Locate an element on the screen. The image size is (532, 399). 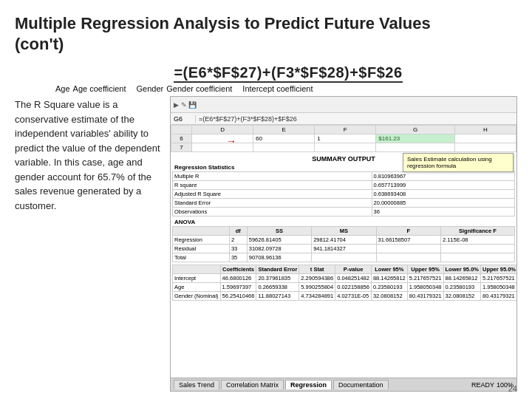
anova-ms-residual: 941.1814327 is located at coordinates (344, 249).